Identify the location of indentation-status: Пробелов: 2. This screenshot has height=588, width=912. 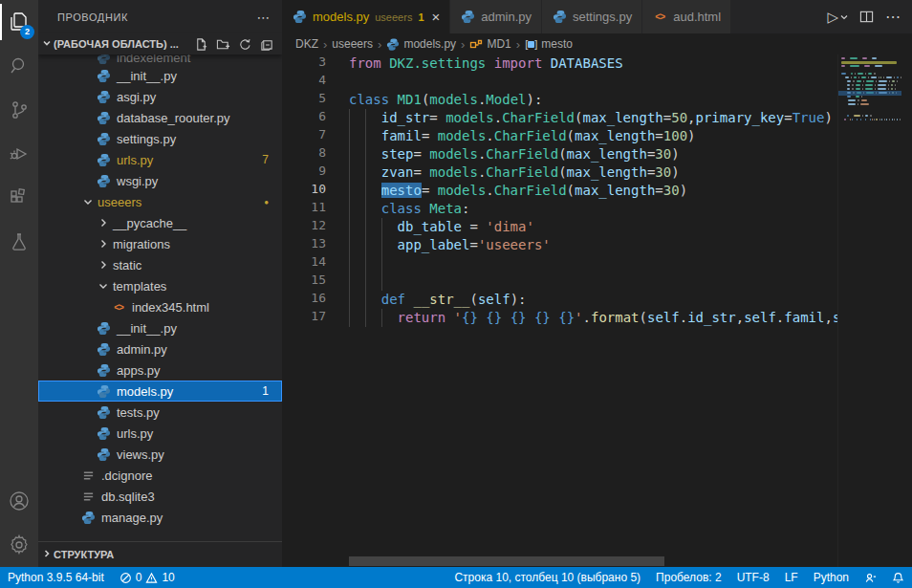
(688, 577).